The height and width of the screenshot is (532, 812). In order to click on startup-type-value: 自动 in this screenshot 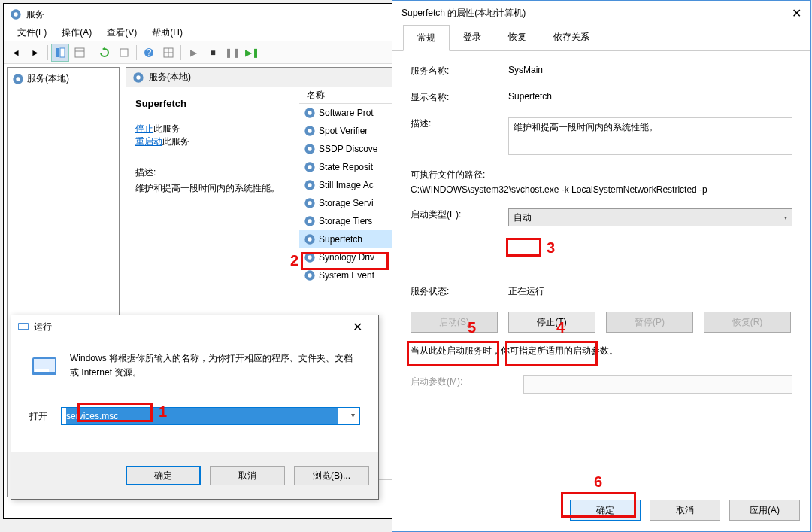, I will do `click(523, 218)`.